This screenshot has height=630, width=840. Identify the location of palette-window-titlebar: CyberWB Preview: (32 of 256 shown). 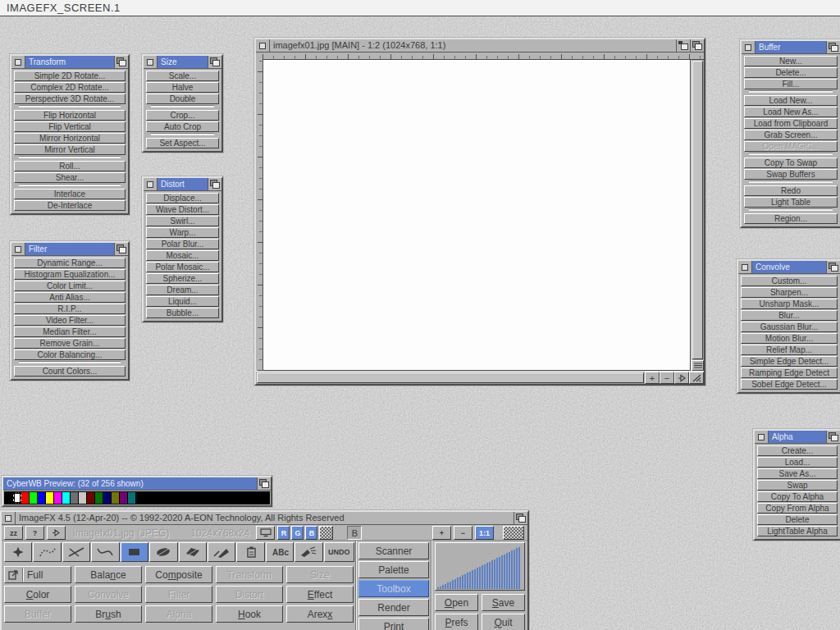
(137, 484).